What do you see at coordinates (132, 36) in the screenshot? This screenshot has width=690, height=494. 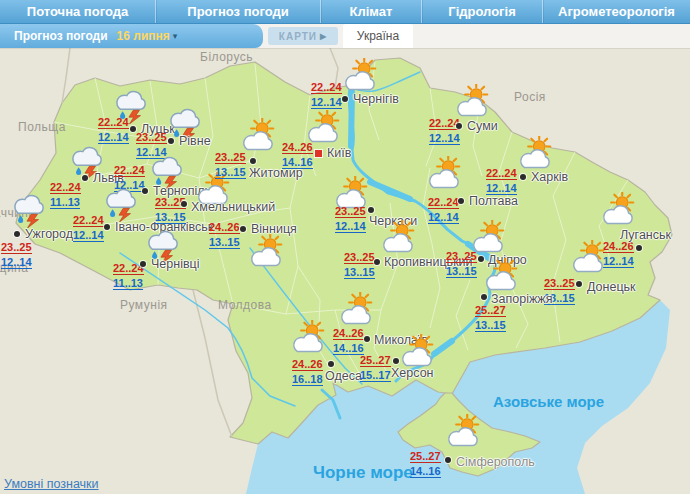 I see `forecast-active-tab: Прогноз погоди 16 липня ▾` at bounding box center [132, 36].